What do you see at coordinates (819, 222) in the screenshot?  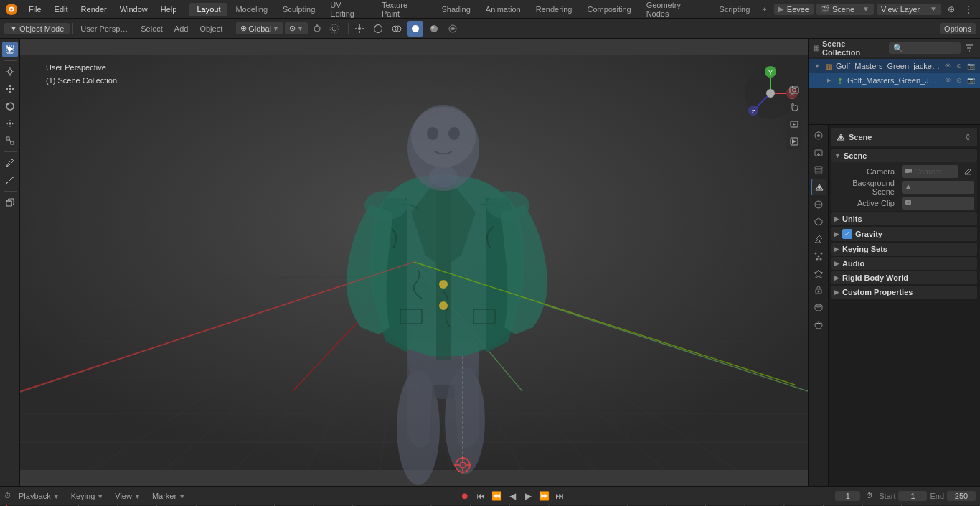 I see `props-tab-object` at bounding box center [819, 222].